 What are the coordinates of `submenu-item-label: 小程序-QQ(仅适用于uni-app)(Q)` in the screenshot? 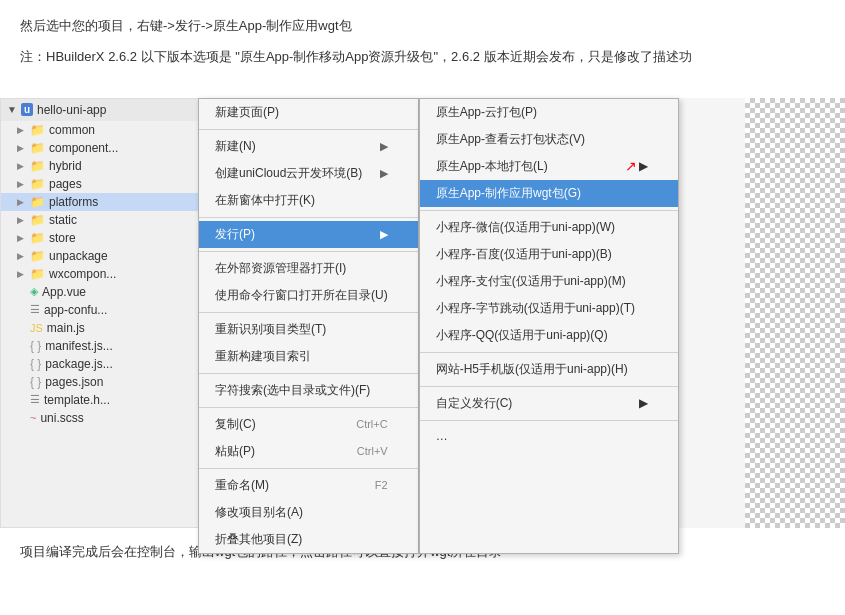 It's located at (522, 336).